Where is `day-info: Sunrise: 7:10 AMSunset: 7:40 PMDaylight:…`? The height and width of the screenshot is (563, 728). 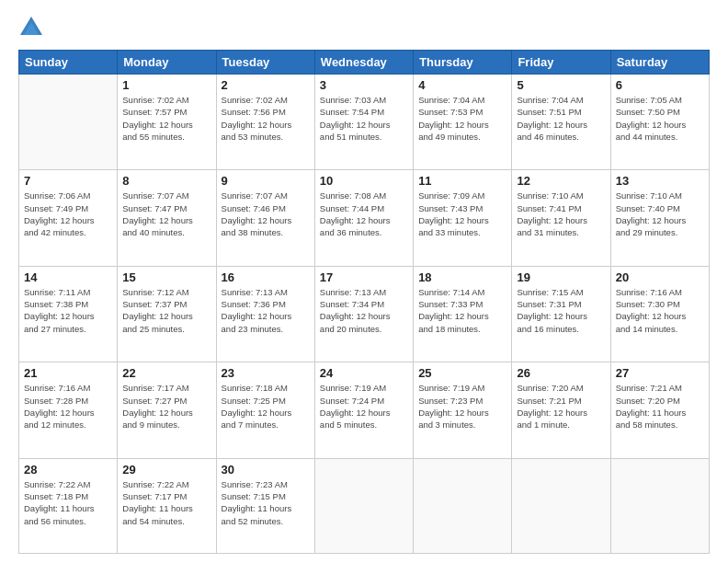
day-info: Sunrise: 7:10 AMSunset: 7:40 PMDaylight:… is located at coordinates (660, 213).